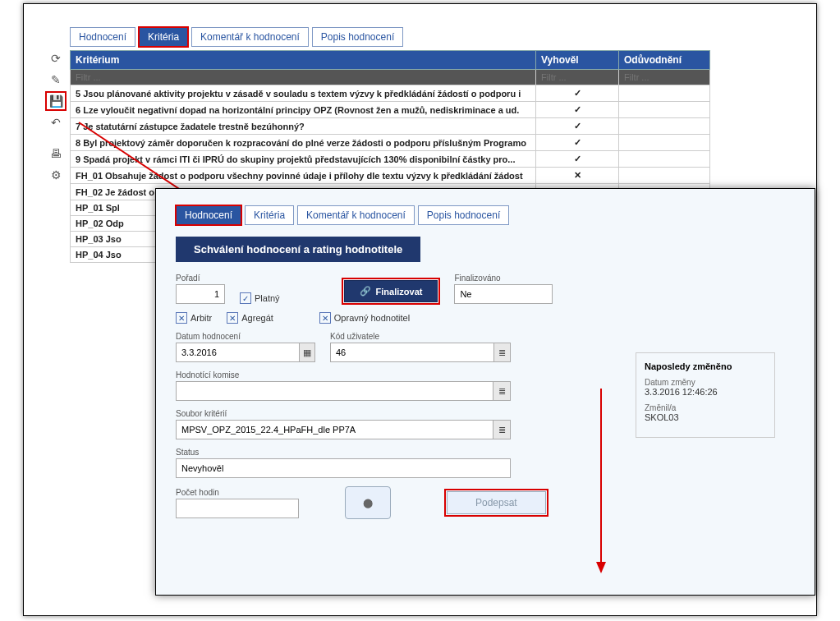 The image size is (840, 621). Describe the element at coordinates (335, 391) in the screenshot. I see `input-hodnotici-komise` at that location.